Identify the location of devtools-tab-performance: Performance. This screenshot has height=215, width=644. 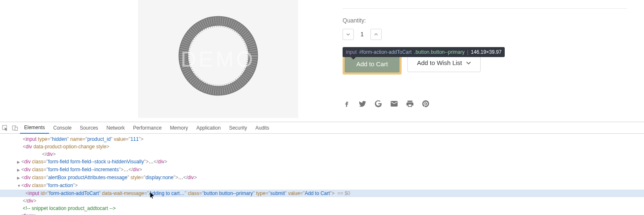
(147, 128).